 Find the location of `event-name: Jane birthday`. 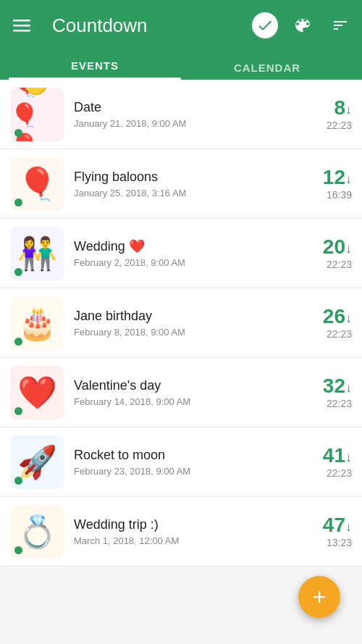

event-name: Jane birthday is located at coordinates (188, 316).